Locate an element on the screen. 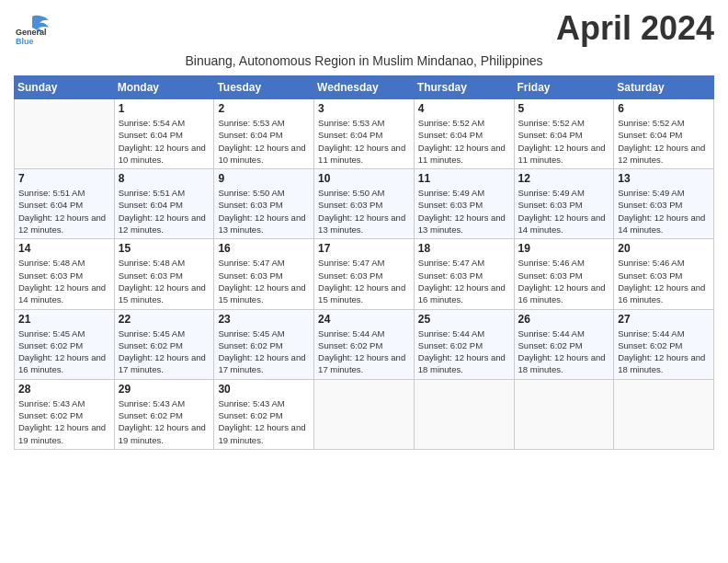 This screenshot has width=728, height=563. day-number: 28 is located at coordinates (64, 389).